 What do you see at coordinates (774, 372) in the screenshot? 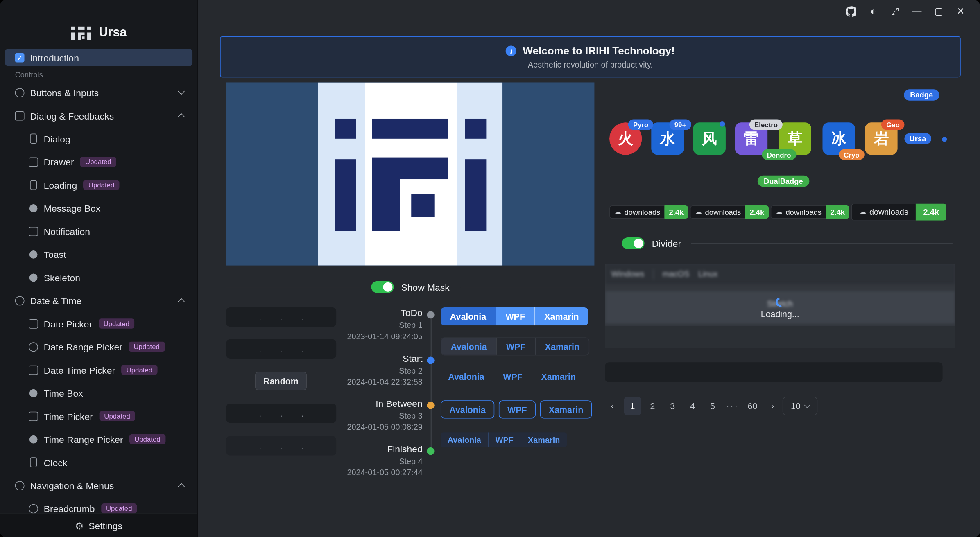
I see `empty-field` at bounding box center [774, 372].